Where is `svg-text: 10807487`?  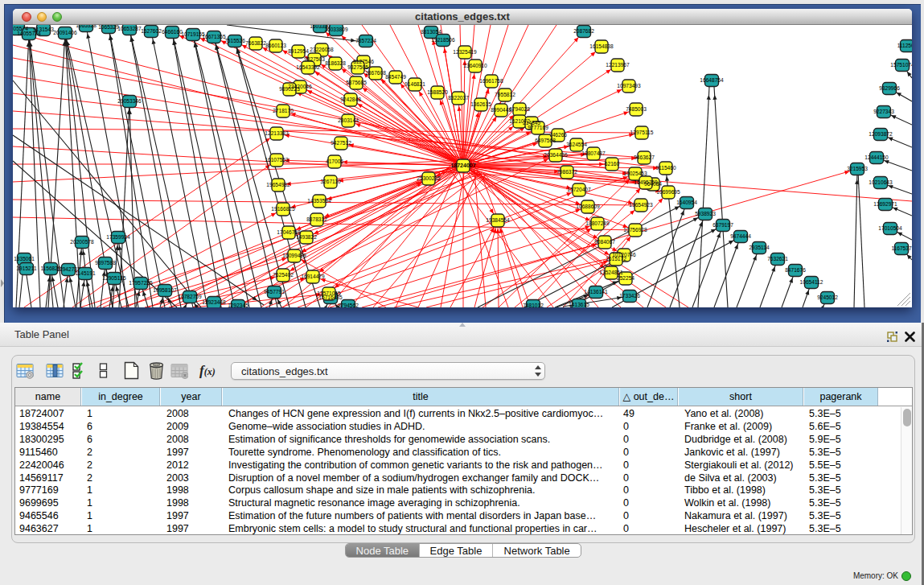
svg-text: 10807487 is located at coordinates (593, 153).